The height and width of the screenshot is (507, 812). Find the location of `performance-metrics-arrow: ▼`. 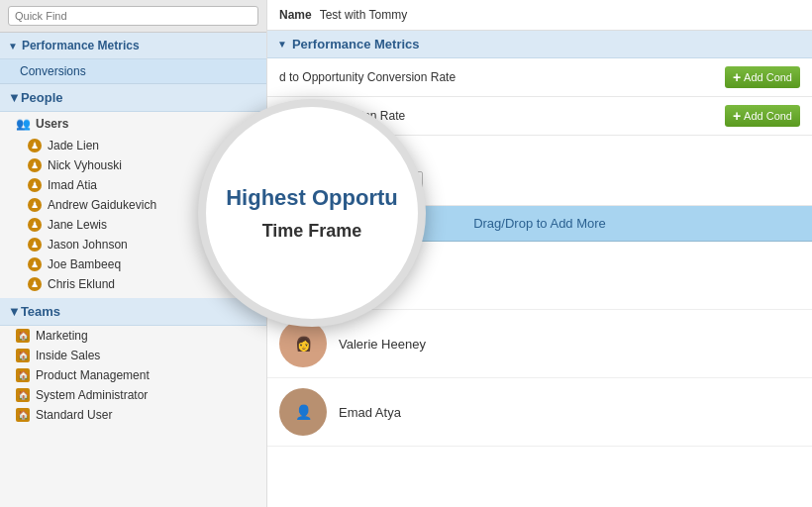

performance-metrics-arrow: ▼ is located at coordinates (13, 46).